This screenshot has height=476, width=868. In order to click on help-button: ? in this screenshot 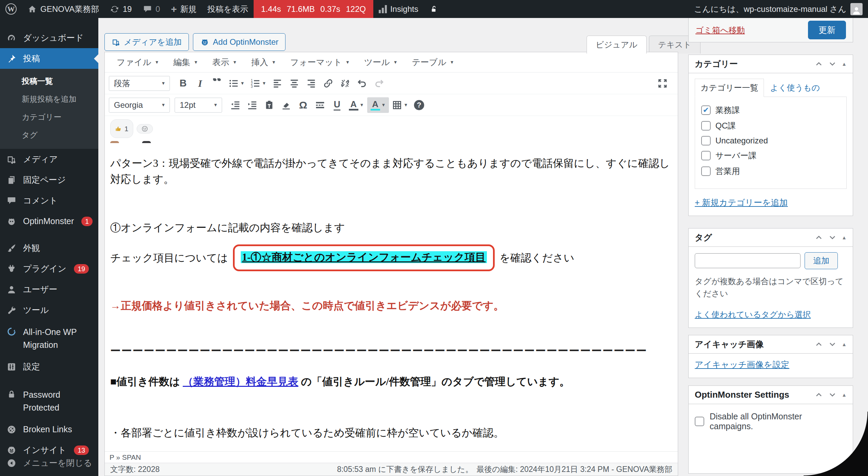, I will do `click(419, 105)`.